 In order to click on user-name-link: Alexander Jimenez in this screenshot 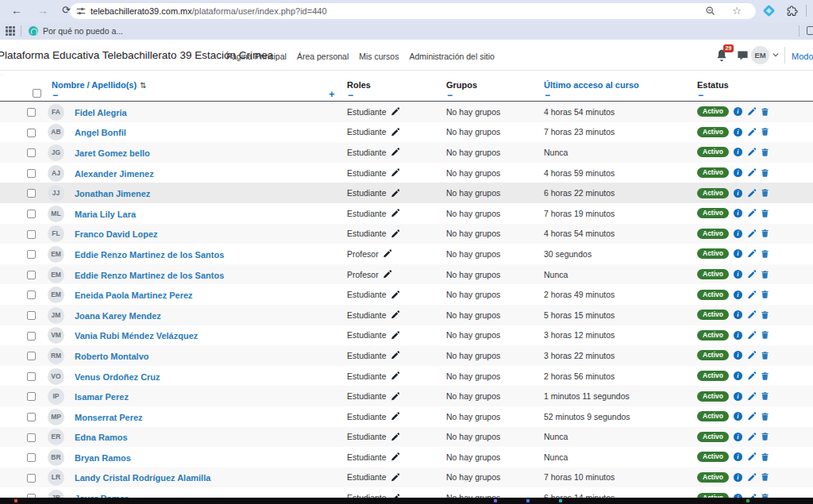, I will do `click(114, 174)`.